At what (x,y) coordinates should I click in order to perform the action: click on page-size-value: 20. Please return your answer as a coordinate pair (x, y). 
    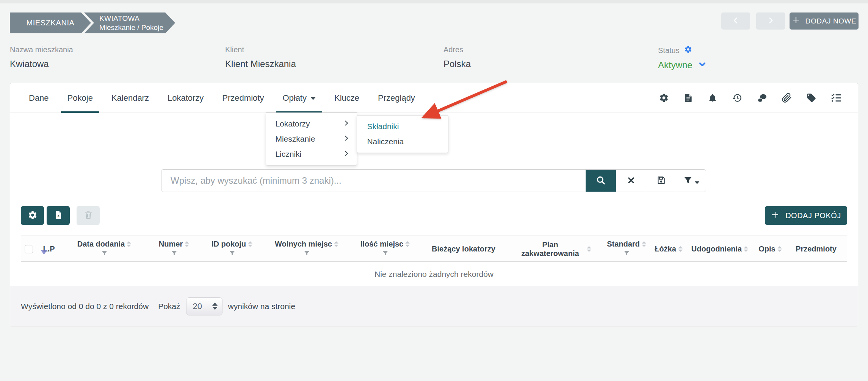
    Looking at the image, I should click on (202, 306).